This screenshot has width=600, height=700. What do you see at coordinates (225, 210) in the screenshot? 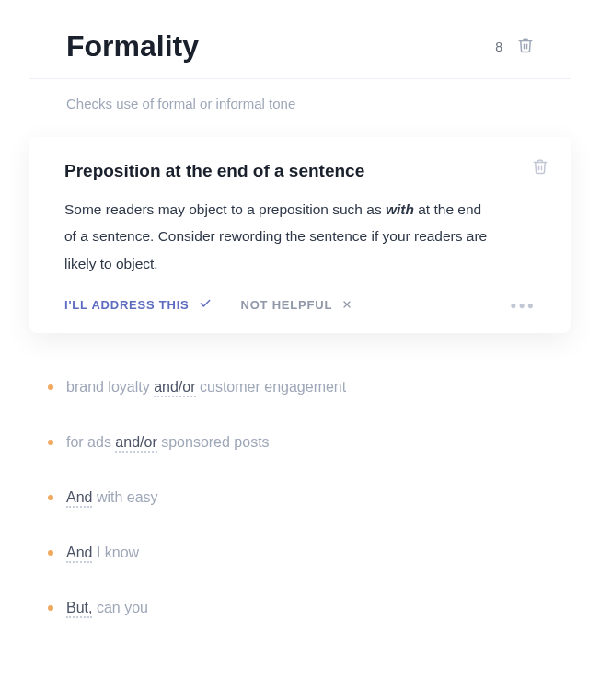
I see `card-body-pre: Some readers may object to a preposition…` at bounding box center [225, 210].